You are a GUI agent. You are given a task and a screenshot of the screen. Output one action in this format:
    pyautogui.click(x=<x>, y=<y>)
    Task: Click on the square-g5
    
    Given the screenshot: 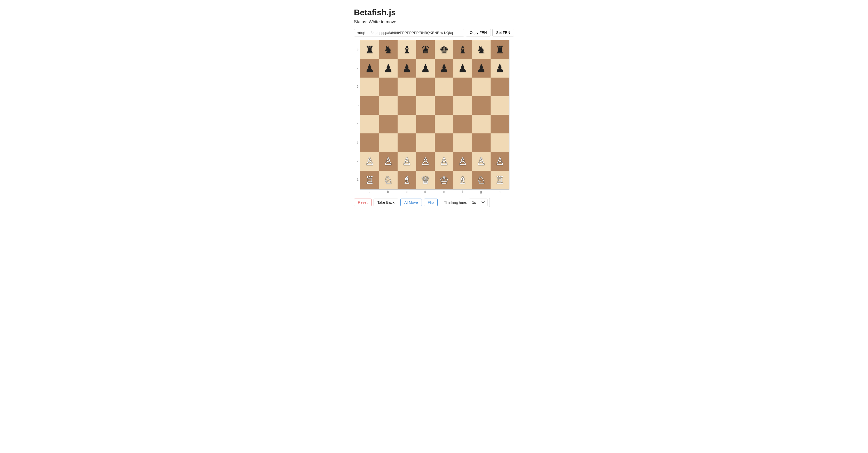 What is the action you would take?
    pyautogui.click(x=481, y=105)
    